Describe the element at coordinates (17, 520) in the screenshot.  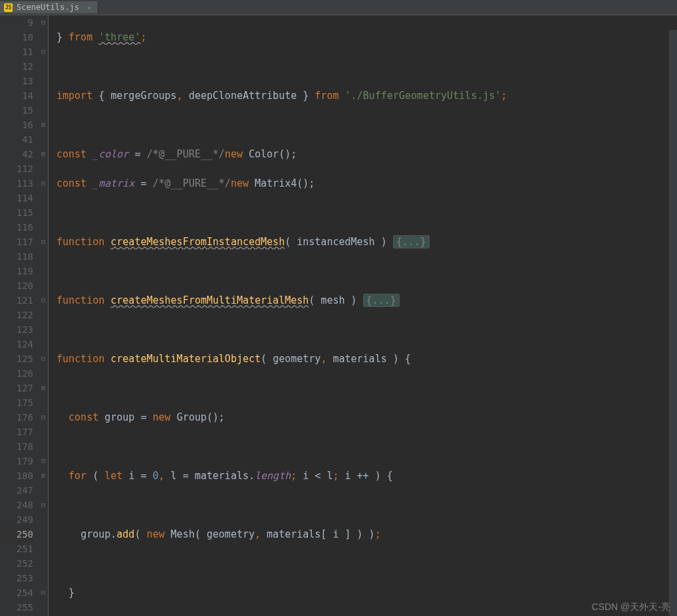
I see `line-number: 249` at that location.